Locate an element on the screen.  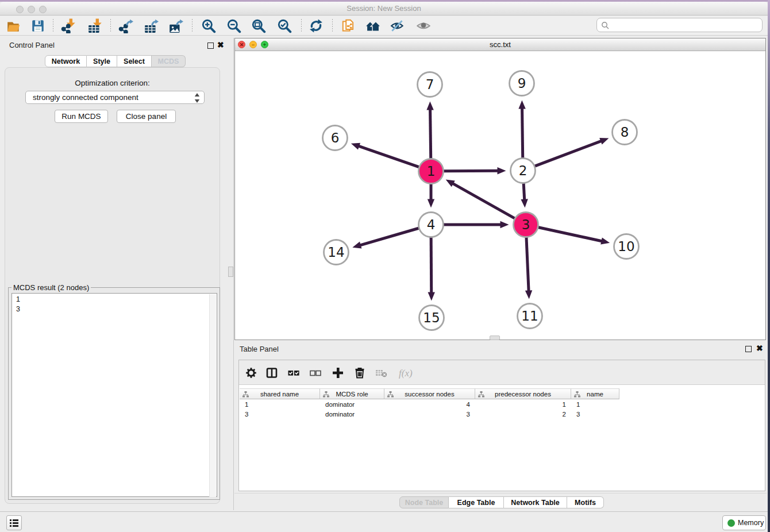
tab-mcds: MCDS is located at coordinates (169, 61).